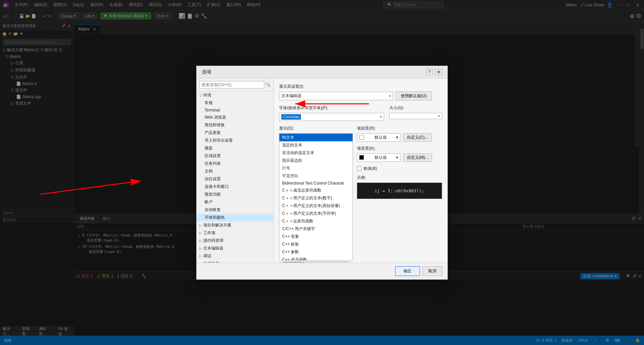 The width and height of the screenshot is (644, 345). What do you see at coordinates (201, 225) in the screenshot?
I see `projects-expand-icon: ▷` at bounding box center [201, 225].